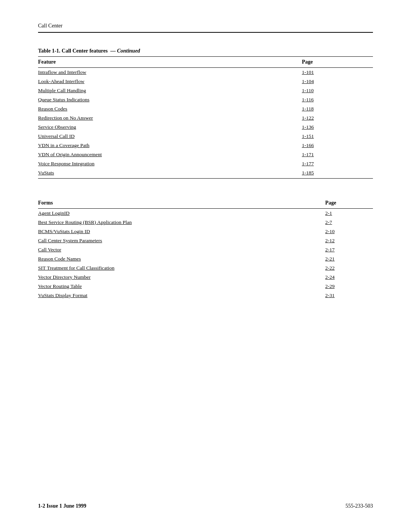 The height and width of the screenshot is (532, 411). What do you see at coordinates (166, 145) in the screenshot?
I see `feature-cell: VDN in a Coverage Path` at bounding box center [166, 145].